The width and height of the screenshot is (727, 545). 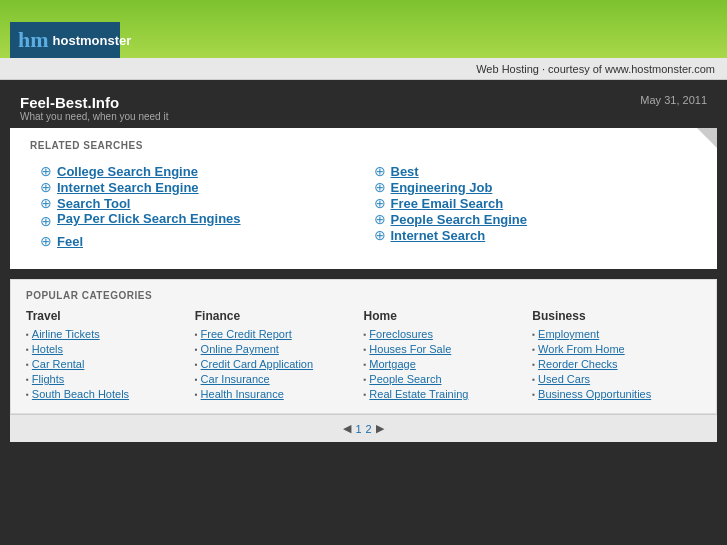 What do you see at coordinates (418, 394) in the screenshot?
I see `category-link: Real Estate Training` at bounding box center [418, 394].